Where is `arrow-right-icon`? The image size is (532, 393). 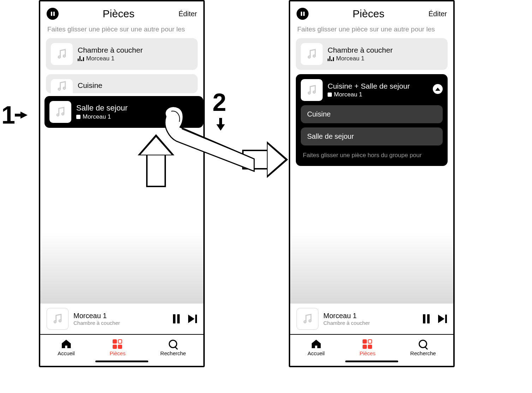 arrow-right-icon is located at coordinates (24, 115).